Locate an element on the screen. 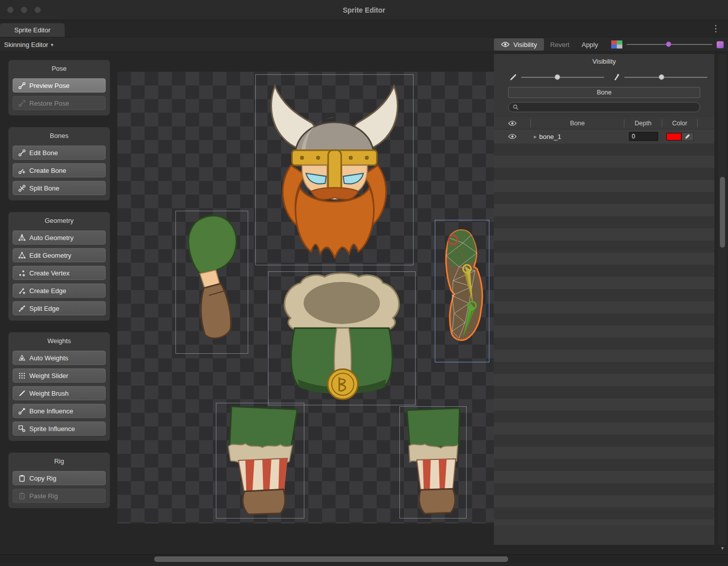 Image resolution: width=728 pixels, height=566 pixels. bone-opacity-slider-thumb is located at coordinates (661, 77).